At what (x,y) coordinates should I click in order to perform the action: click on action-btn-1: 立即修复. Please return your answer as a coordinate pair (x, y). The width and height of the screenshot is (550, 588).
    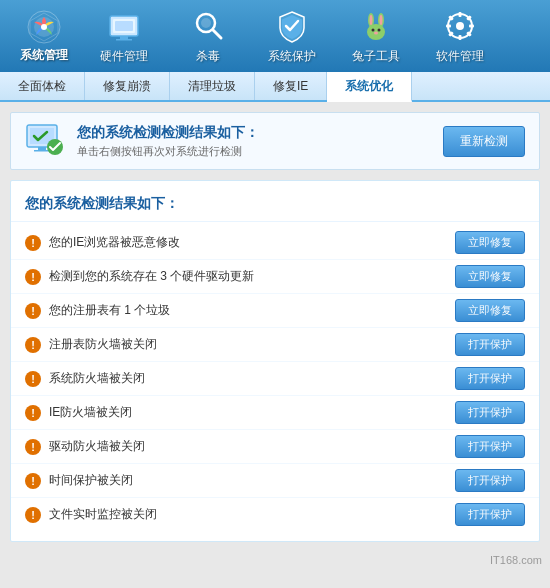
    Looking at the image, I should click on (490, 276).